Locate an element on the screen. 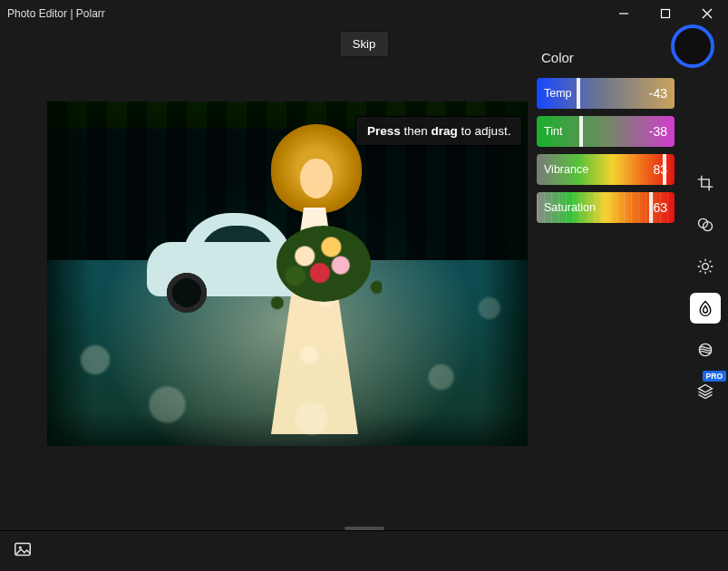  right-toolbar: PRO is located at coordinates (705, 287).